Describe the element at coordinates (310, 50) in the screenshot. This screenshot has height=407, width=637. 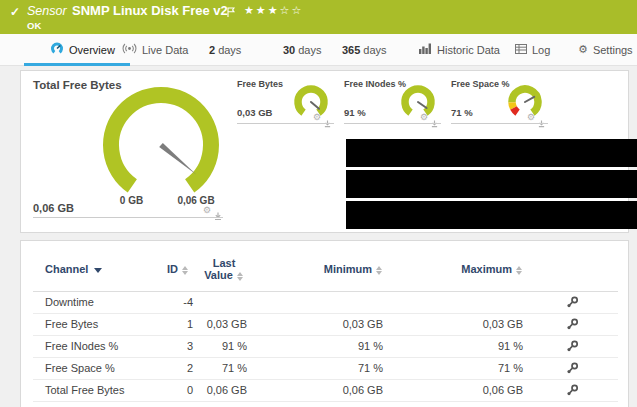
I see `tab-30-days-label: days` at that location.